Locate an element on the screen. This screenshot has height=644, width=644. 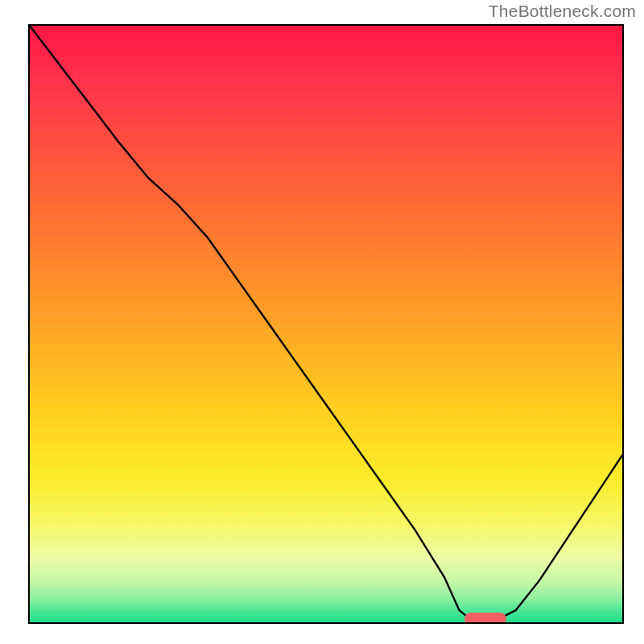
optimal-range-marker is located at coordinates (485, 618).